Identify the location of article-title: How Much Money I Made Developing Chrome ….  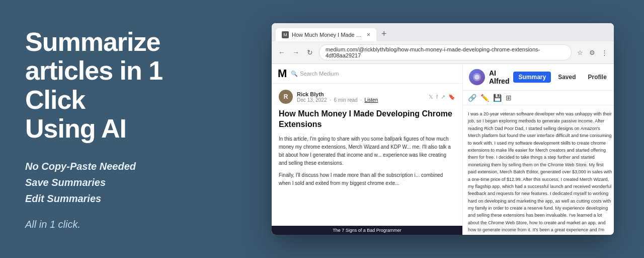
(367, 119).